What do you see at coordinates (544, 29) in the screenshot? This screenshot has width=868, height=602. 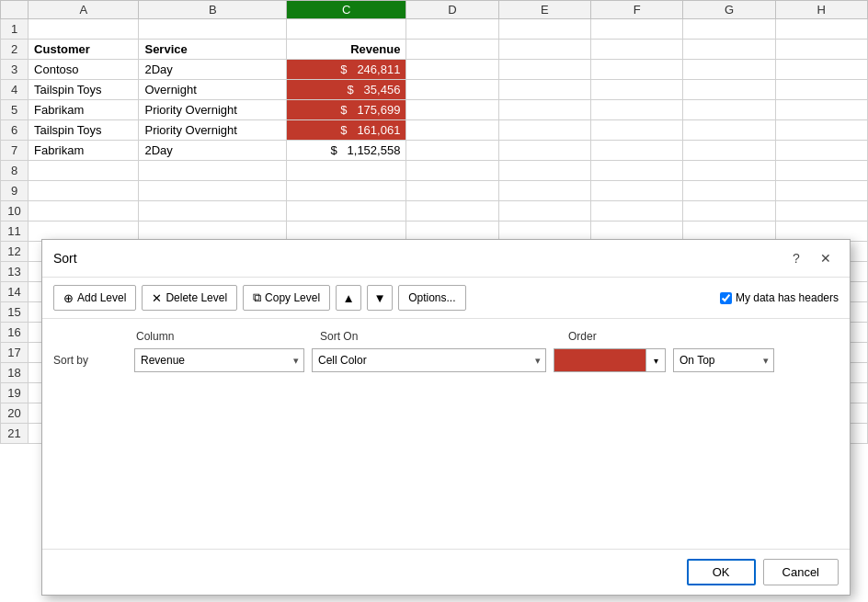 I see `cell-e1` at bounding box center [544, 29].